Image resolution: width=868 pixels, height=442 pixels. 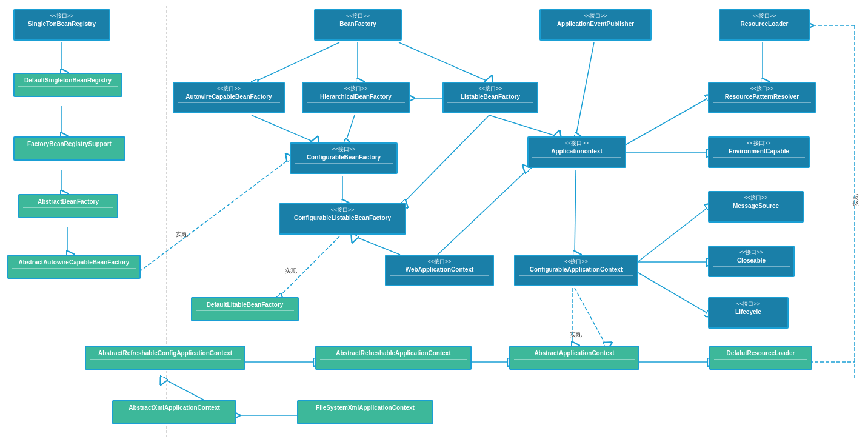 What do you see at coordinates (68, 85) in the screenshot?
I see `node-default-singleton-bean-registry: DefaultSingletonBeanRegistry` at bounding box center [68, 85].